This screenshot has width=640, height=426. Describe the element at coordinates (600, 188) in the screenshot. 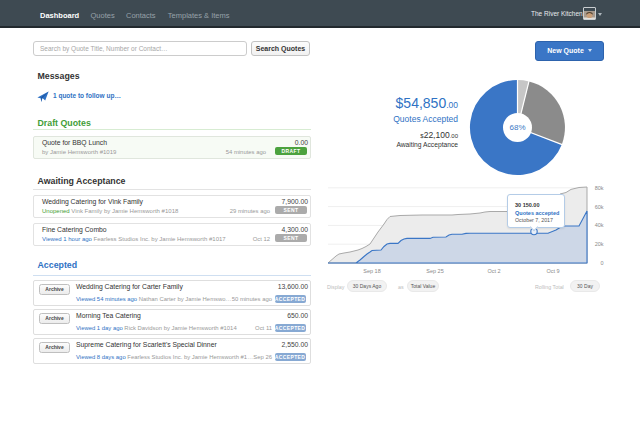

I see `svg-text: 80k` at that location.